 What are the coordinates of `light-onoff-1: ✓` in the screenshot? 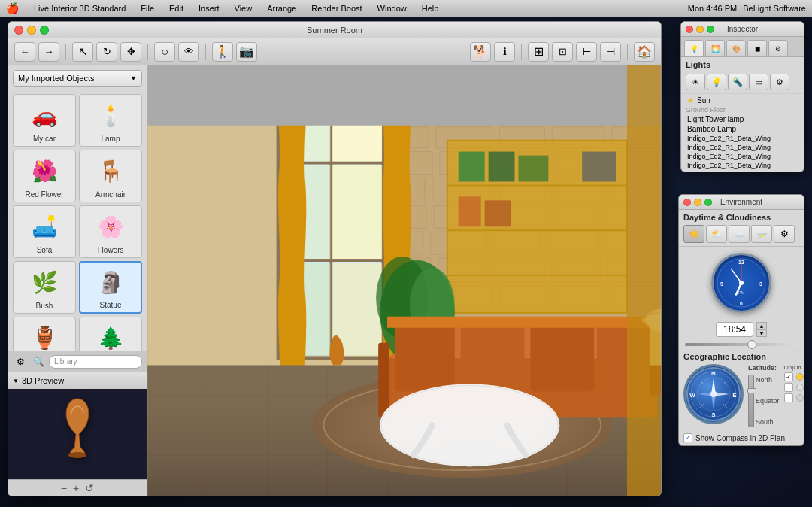 It's located at (789, 377).